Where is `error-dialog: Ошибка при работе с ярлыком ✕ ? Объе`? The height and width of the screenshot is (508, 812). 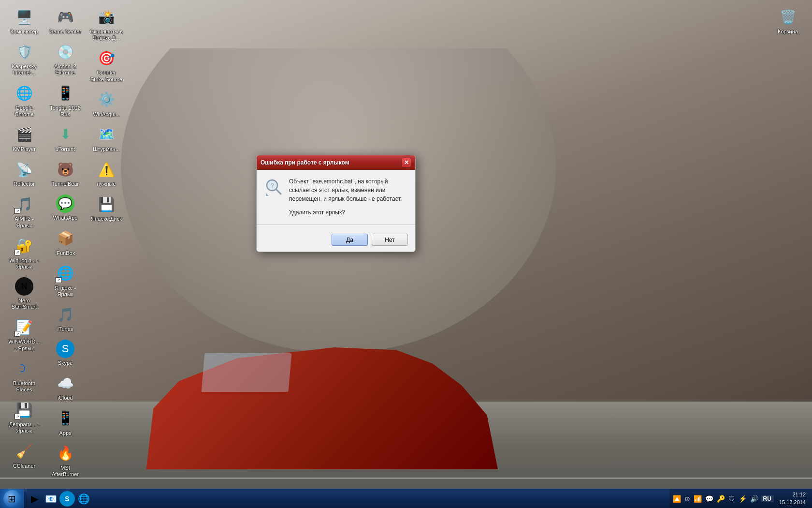
error-dialog: Ошибка при работе с ярлыком ✕ ? Объе is located at coordinates (336, 203).